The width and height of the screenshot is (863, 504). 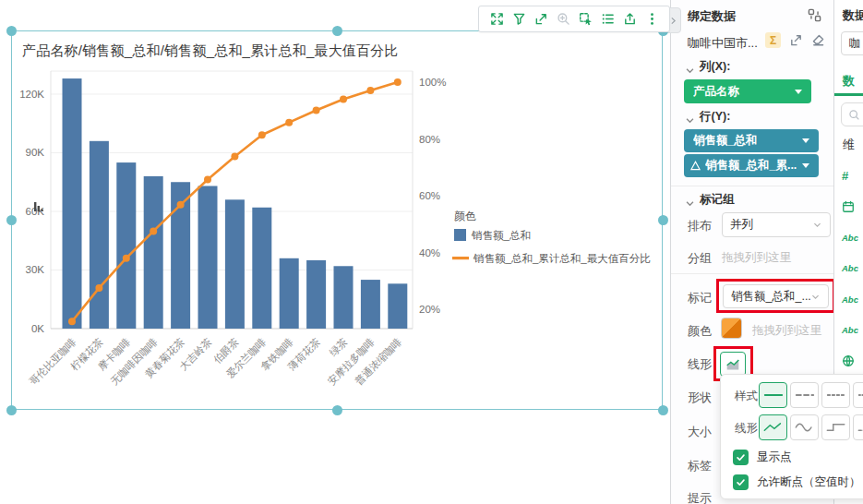 I want to click on filter-icon, so click(x=519, y=19).